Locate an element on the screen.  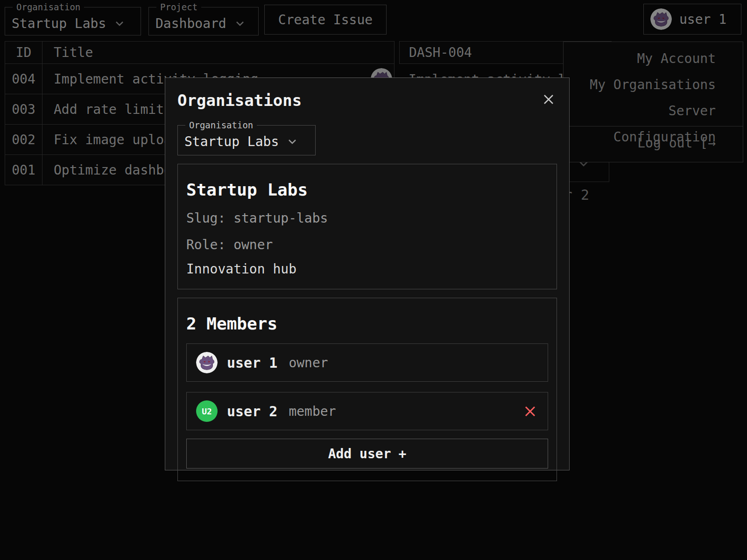
organisation-role: Role: owner is located at coordinates (367, 245).